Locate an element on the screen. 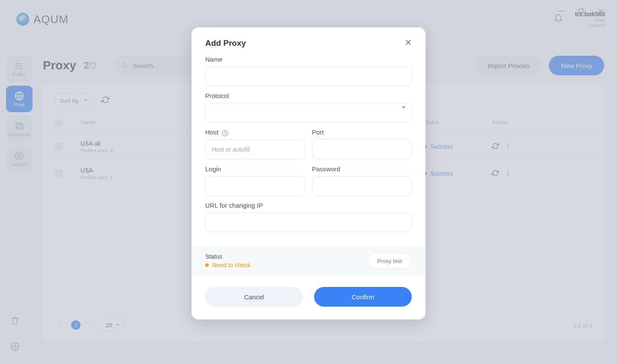 Image resolution: width=617 pixels, height=364 pixels. port-label: Port is located at coordinates (362, 132).